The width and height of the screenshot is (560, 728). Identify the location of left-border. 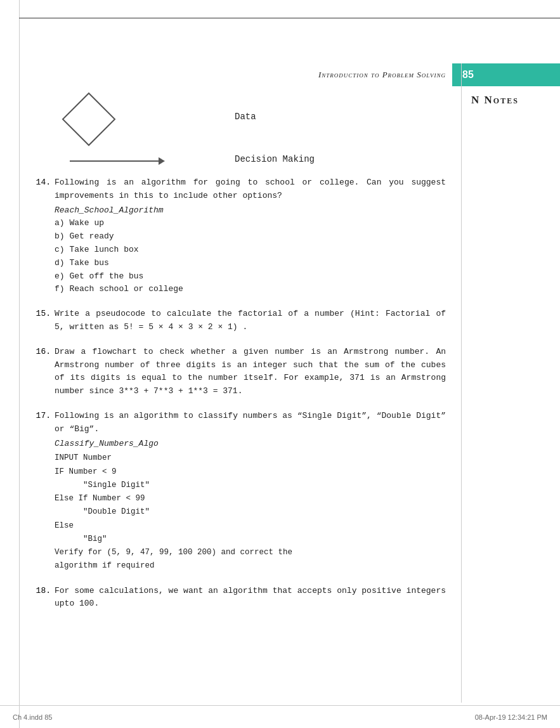
(19, 364).